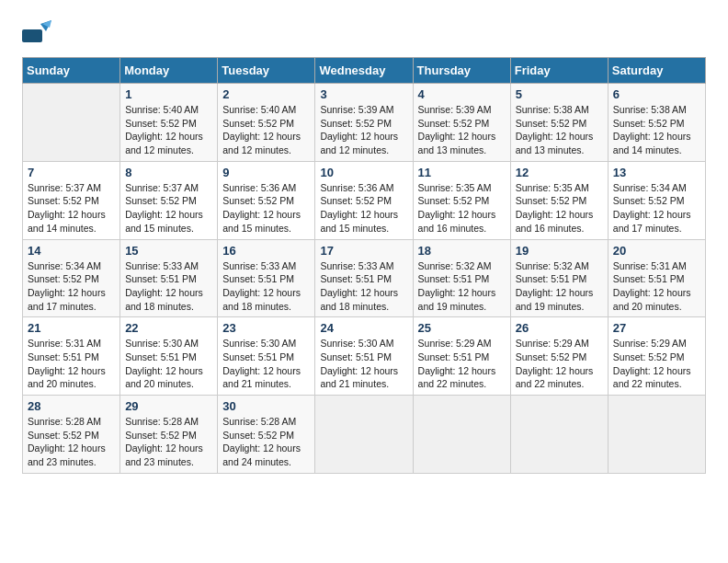  I want to click on day-info: Sunrise: 5:40 AM Sunset: 5:52 PM Dayligh…, so click(169, 131).